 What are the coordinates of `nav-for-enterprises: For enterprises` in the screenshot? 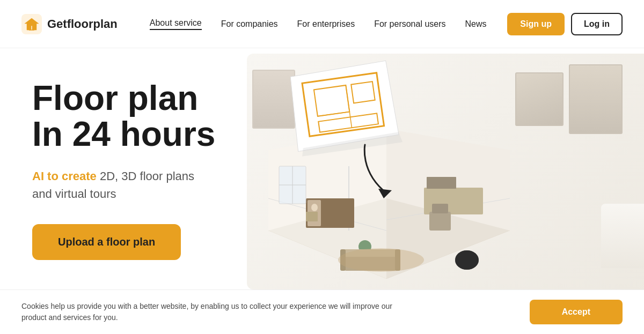 It's located at (326, 24).